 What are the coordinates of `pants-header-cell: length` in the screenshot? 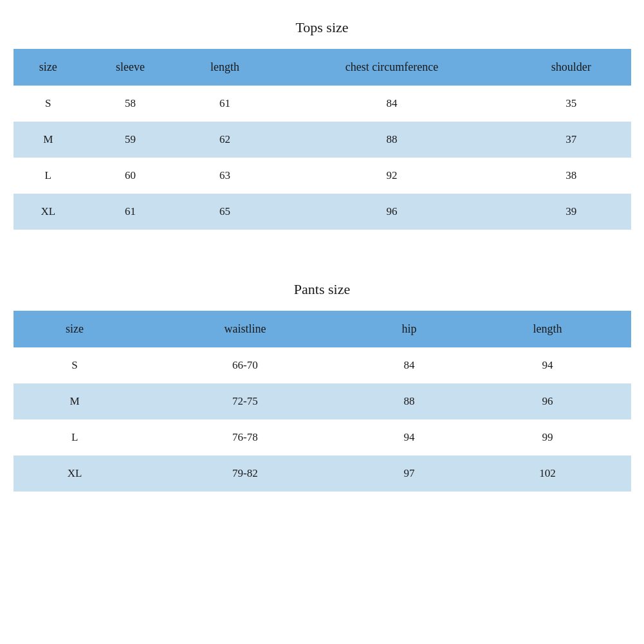 It's located at (548, 329).